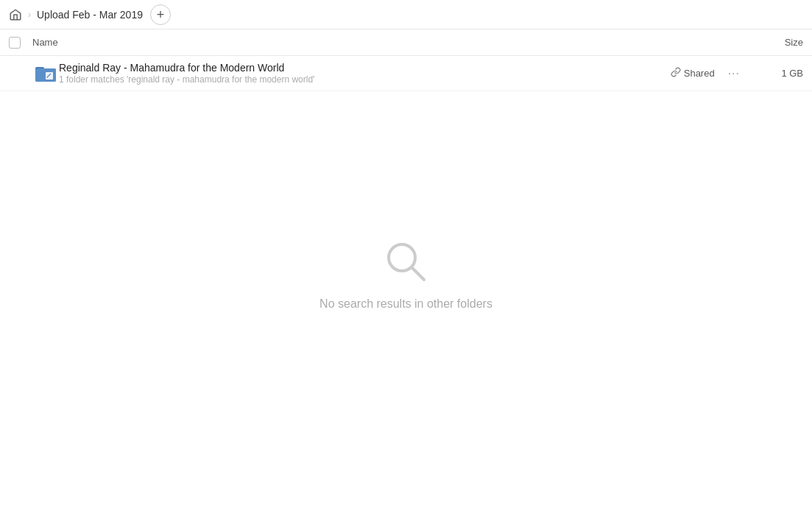  Describe the element at coordinates (15, 43) in the screenshot. I see `select-all-checkbox` at that location.